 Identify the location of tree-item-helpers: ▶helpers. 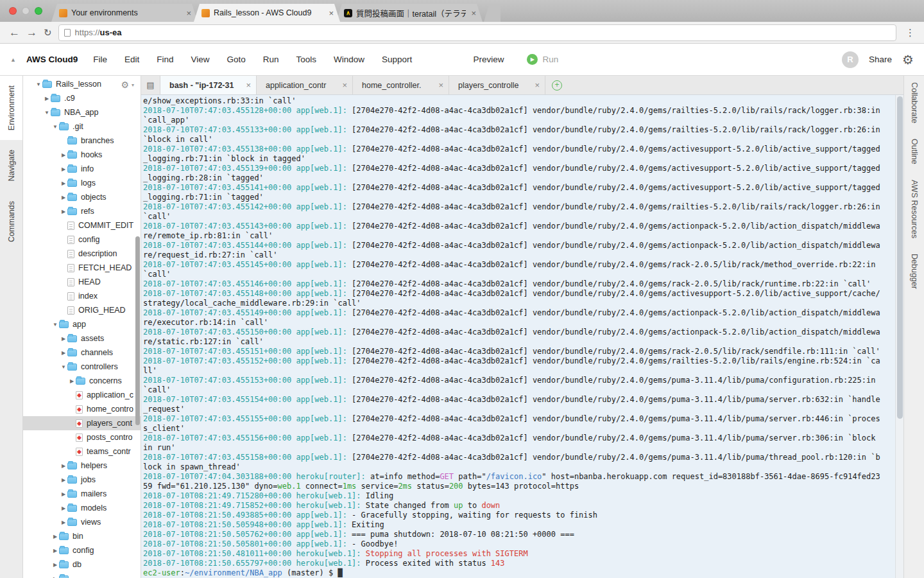
(82, 466).